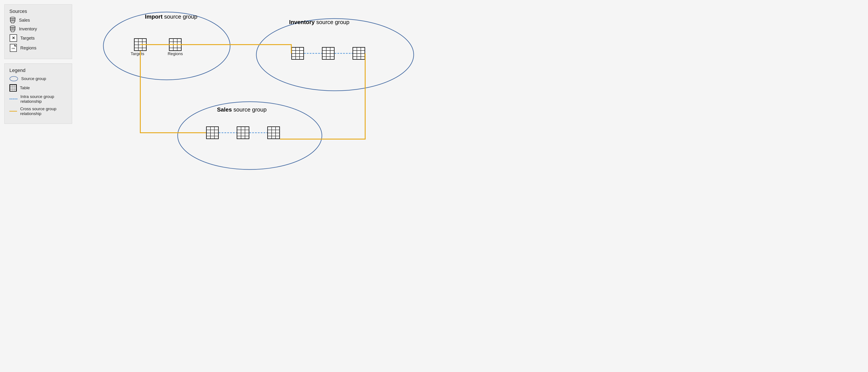 This screenshot has height=372, width=868. Describe the element at coordinates (13, 48) in the screenshot. I see `csv-icon-regions: csv` at that location.